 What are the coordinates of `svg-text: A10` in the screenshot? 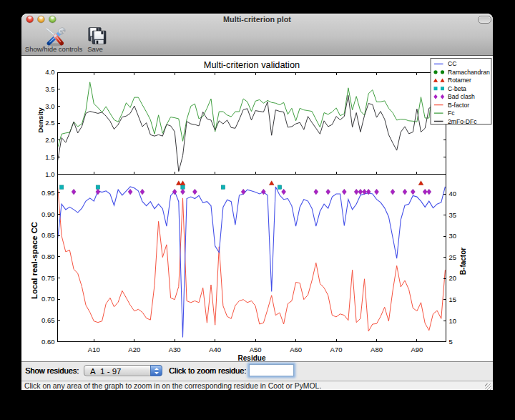 It's located at (94, 349).